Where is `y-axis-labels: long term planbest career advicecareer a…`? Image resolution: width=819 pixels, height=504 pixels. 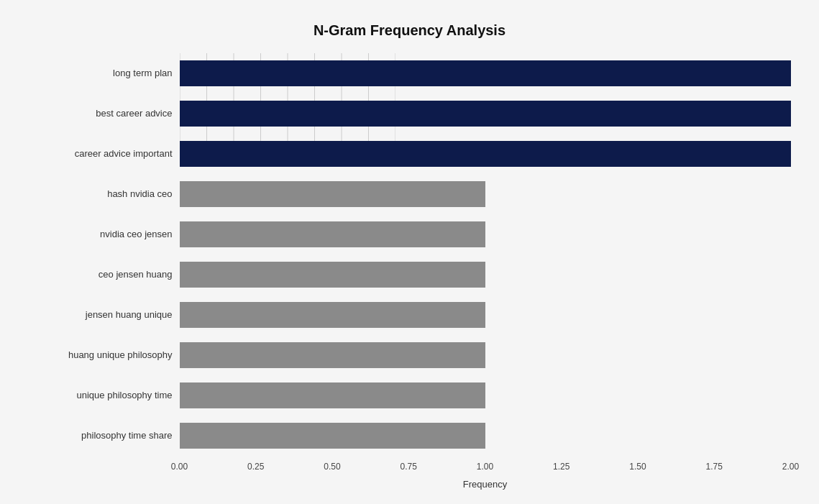 y-axis-labels: long term planbest career advicecareer a… is located at coordinates (104, 255).